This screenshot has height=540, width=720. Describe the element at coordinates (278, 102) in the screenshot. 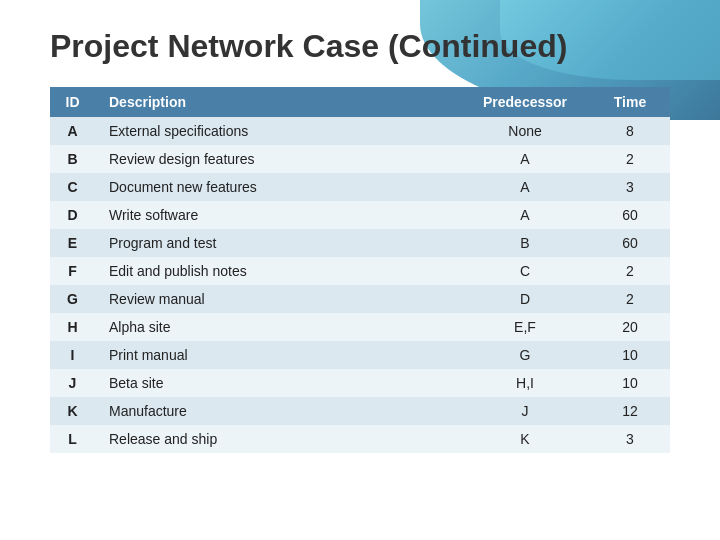

I see `col-header-description: Description` at that location.